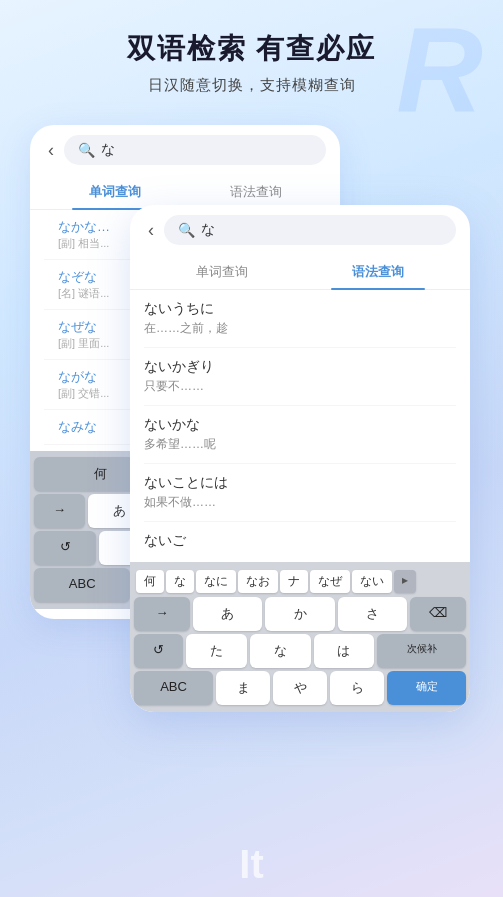 The width and height of the screenshot is (503, 897). Describe the element at coordinates (300, 444) in the screenshot. I see `front-chinese-3: 多希望……呢` at that location.